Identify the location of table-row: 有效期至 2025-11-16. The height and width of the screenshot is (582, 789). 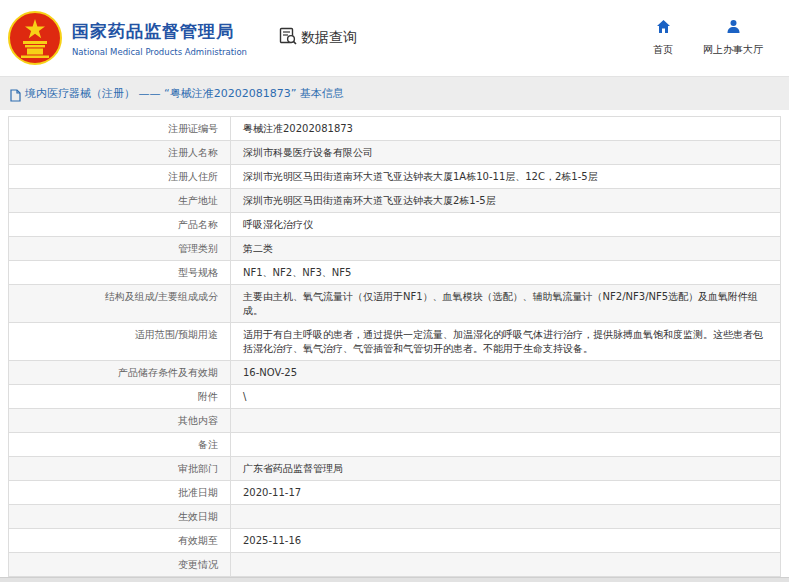
(394, 541).